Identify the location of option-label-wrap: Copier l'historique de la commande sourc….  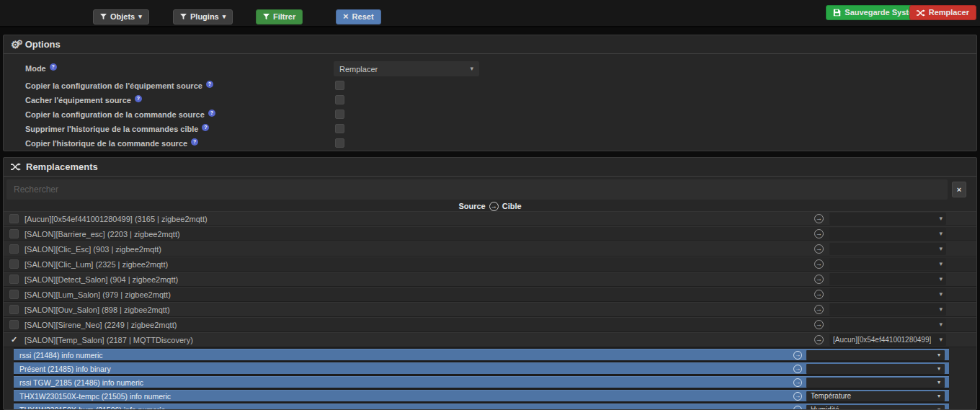
(112, 143).